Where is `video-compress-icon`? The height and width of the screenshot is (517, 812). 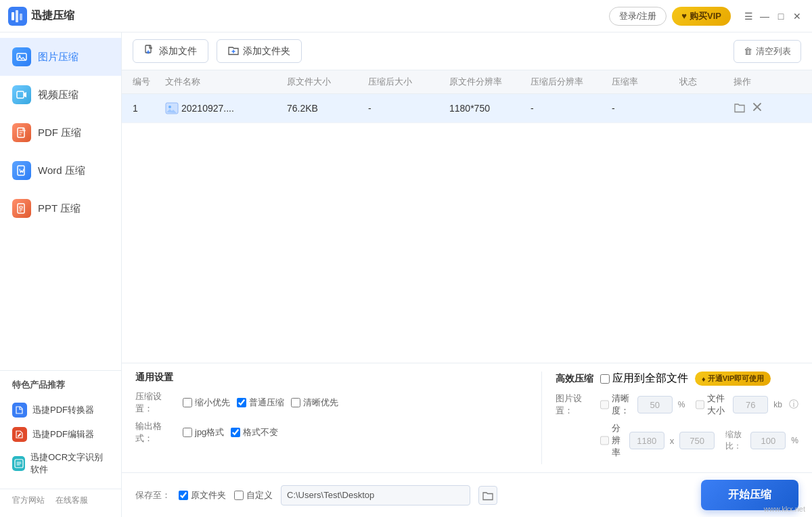 video-compress-icon is located at coordinates (22, 95).